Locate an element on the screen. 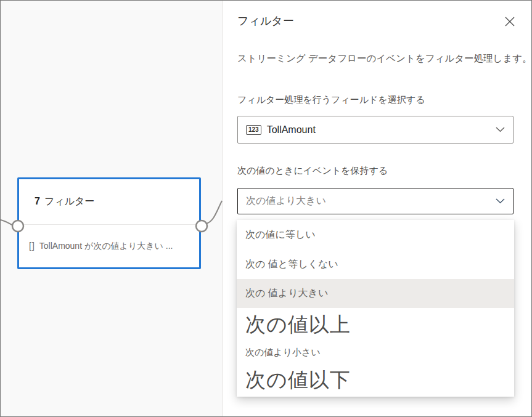 The height and width of the screenshot is (417, 532). field-picker-label: フィルター処理を行うフィールドを選択する is located at coordinates (332, 100).